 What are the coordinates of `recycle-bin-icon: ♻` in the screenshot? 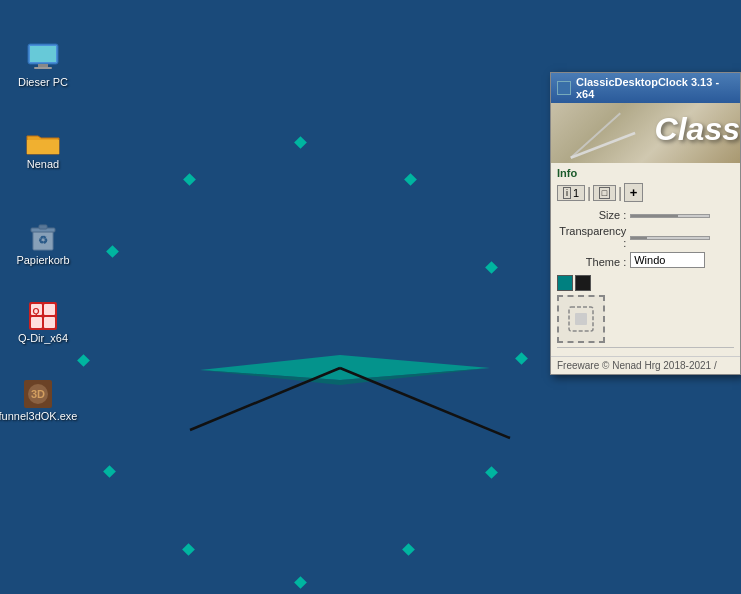 It's located at (43, 236).